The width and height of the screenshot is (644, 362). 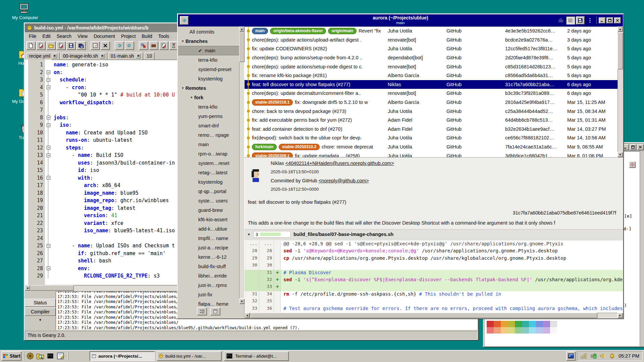 I want to click on sidebar-item-qt-qp-portal: qt-qp…portal, so click(x=209, y=191).